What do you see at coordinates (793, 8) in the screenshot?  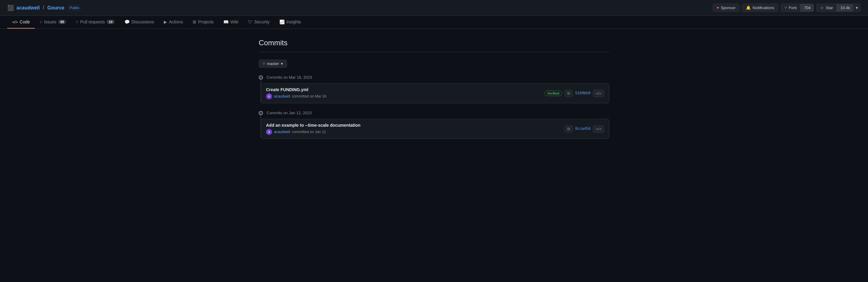 I see `fork-label: Fork` at bounding box center [793, 8].